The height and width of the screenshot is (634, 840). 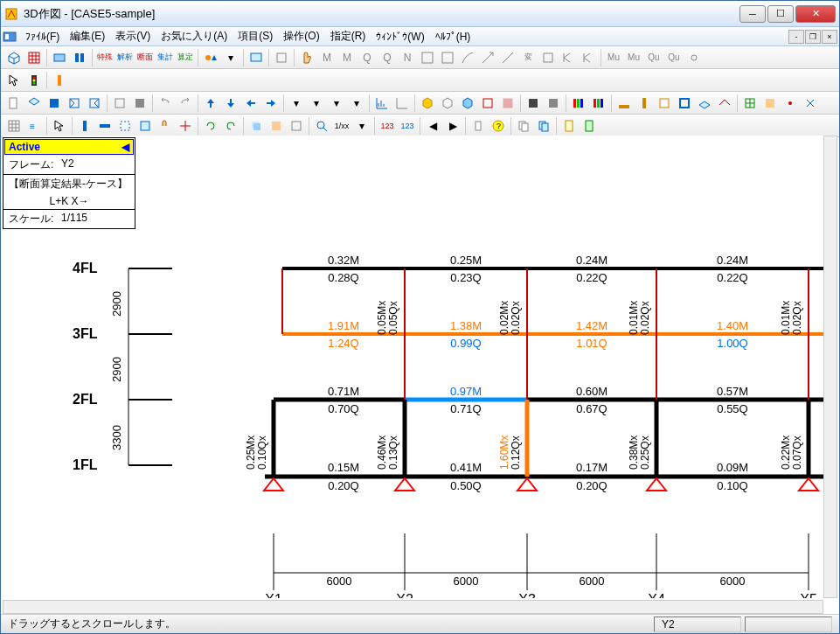 What do you see at coordinates (34, 80) in the screenshot?
I see `traffic-icon` at bounding box center [34, 80].